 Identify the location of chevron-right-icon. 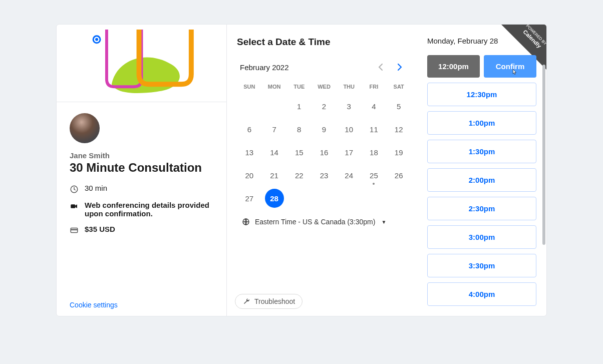
(400, 67).